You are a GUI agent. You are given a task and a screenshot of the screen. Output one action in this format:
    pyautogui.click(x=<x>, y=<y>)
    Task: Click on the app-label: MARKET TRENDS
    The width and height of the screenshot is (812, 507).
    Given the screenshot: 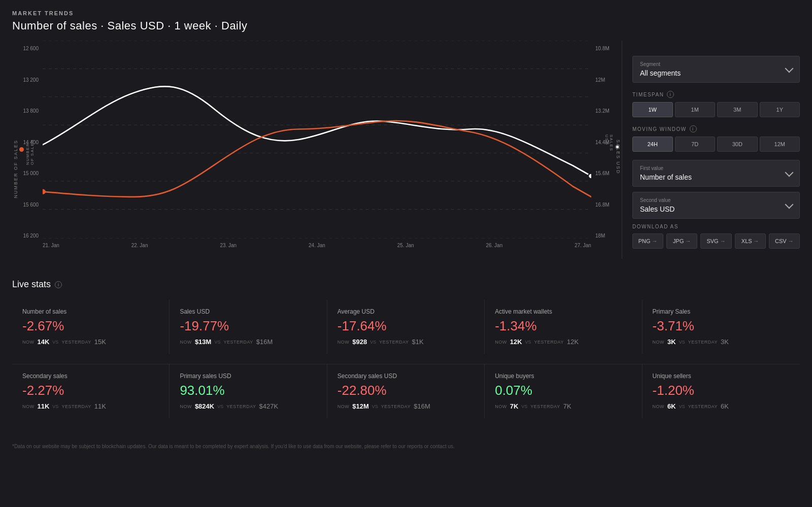 What is the action you would take?
    pyautogui.click(x=317, y=13)
    